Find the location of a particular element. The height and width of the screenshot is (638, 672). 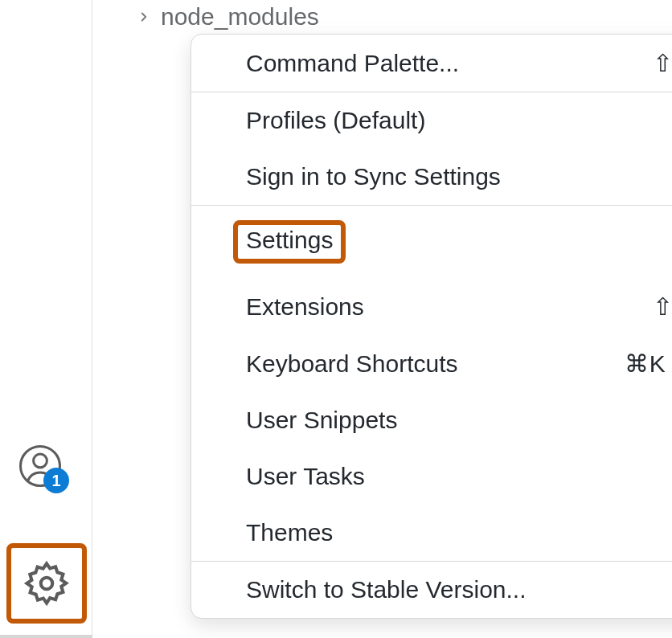

menu-item-label: Profiles (Default) is located at coordinates (459, 121).